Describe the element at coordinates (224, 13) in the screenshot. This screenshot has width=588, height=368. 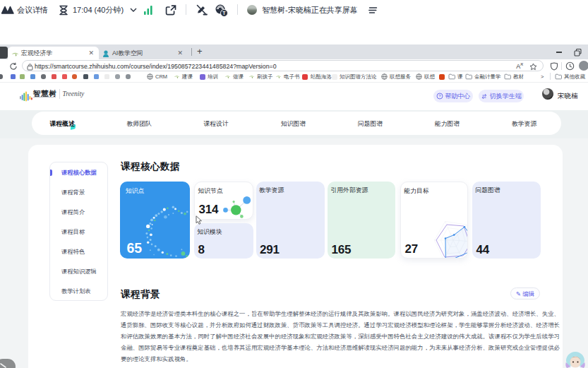
I see `svg-text: T` at that location.